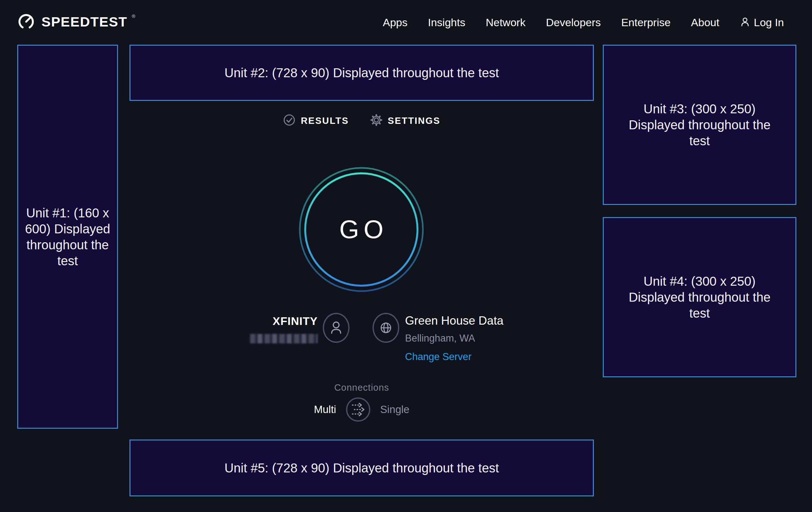 The image size is (812, 512). Describe the element at coordinates (700, 297) in the screenshot. I see `ad-unit-4: Unit #4: (300 x 250) Displayed throughou…` at that location.